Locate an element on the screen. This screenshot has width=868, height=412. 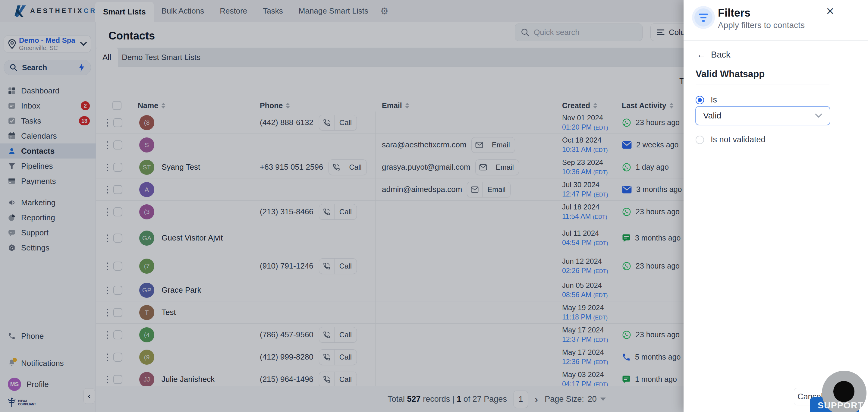
close-icon: ✕ is located at coordinates (830, 11).